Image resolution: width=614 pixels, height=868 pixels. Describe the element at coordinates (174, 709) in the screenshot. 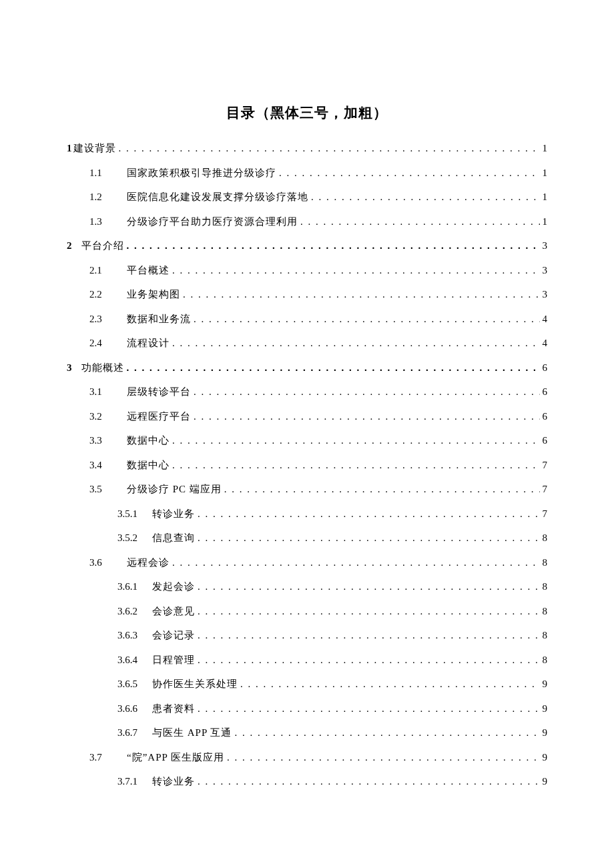

I see `toc-entry-text: 患者资料` at that location.